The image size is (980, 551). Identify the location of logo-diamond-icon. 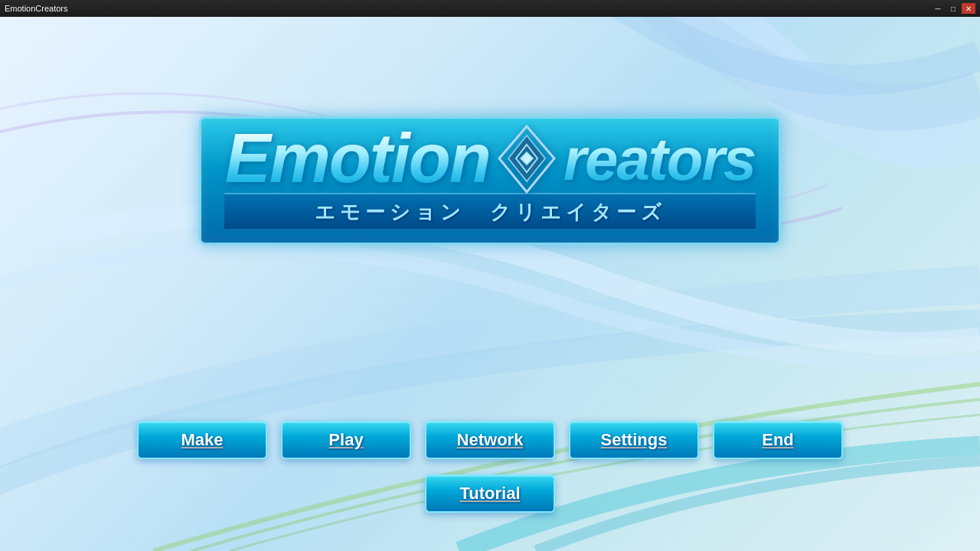
(527, 159).